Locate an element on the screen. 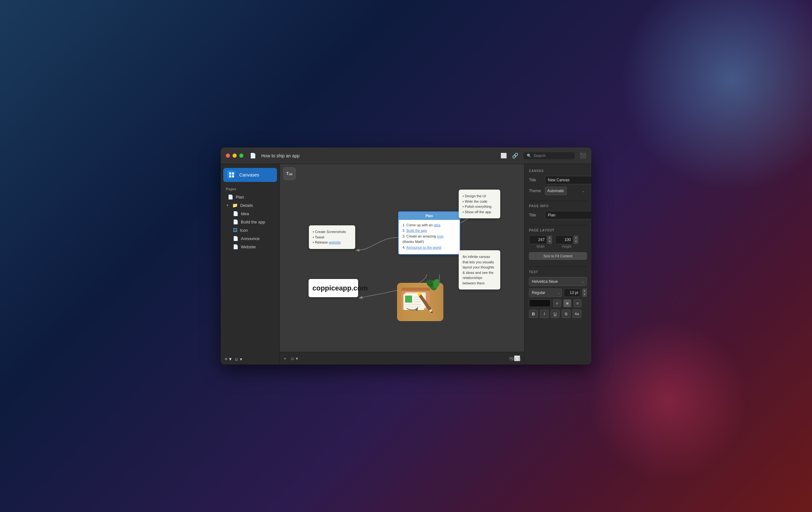 Image resolution: width=812 pixels, height=512 pixels. page-info-section-title: PAGE INFO is located at coordinates (558, 206).